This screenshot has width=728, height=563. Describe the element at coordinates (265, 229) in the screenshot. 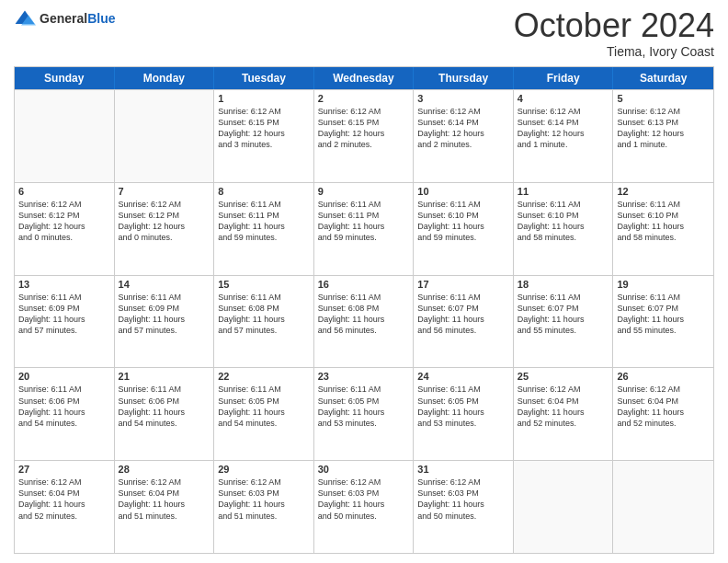

I see `calendar-cell: 8Sunrise: 6:11 AMSunset: 6:11 PMDaylight…` at that location.